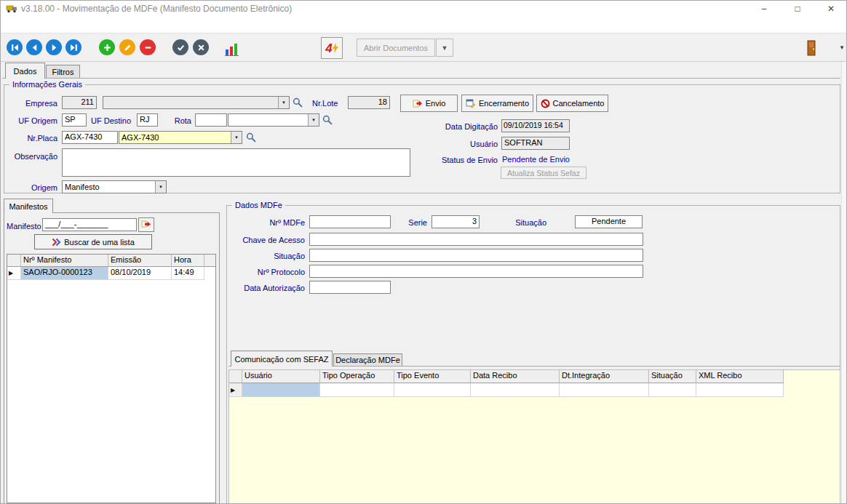 The image size is (847, 504). I want to click on vertical-scrollbar, so click(844, 283).